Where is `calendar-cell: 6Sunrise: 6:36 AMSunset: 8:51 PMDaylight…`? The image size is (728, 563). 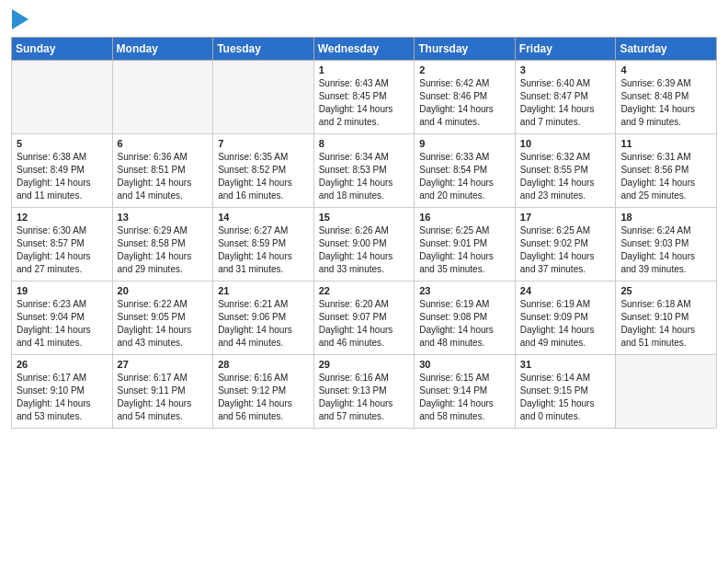
calendar-cell: 6Sunrise: 6:36 AMSunset: 8:51 PMDaylight… is located at coordinates (163, 171).